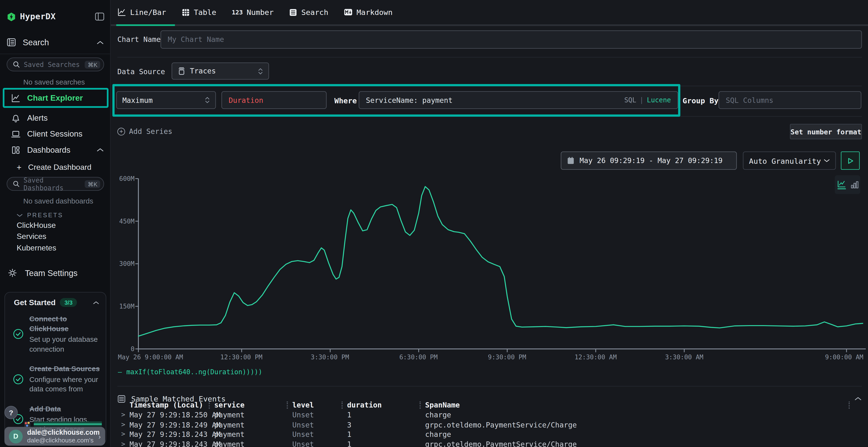 This screenshot has height=447, width=868. What do you see at coordinates (150, 357) in the screenshot?
I see `x-axis-tick: May 26 9:00:00 AM` at bounding box center [150, 357].